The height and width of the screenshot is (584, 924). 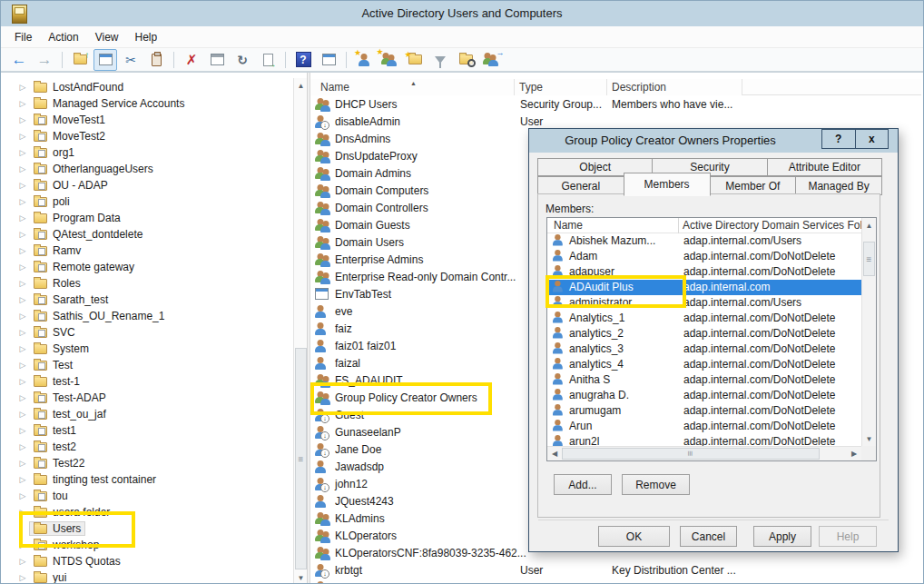 I want to click on properties-icon, so click(x=217, y=60).